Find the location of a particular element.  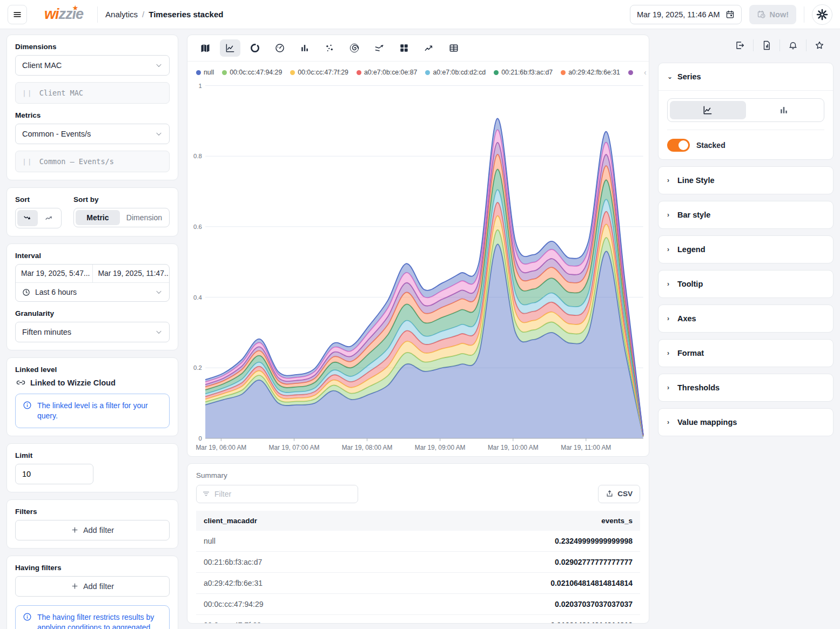

dimensions-select: Client MAC is located at coordinates (92, 65).